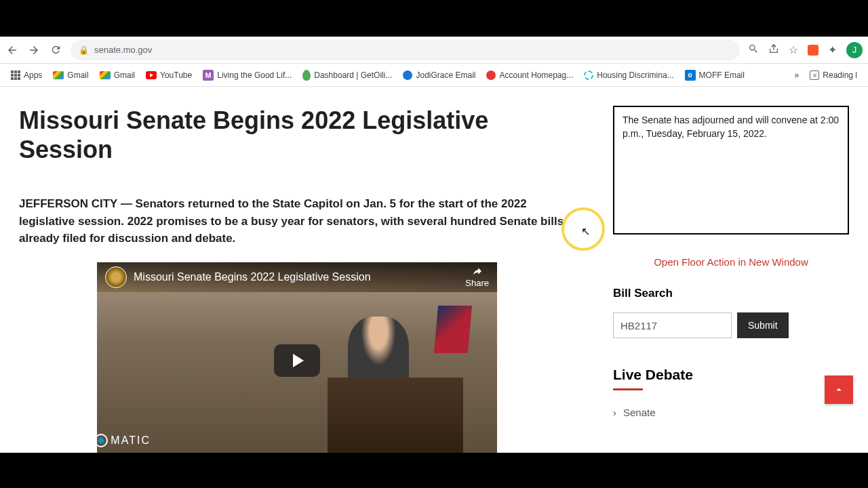  Describe the element at coordinates (763, 325) in the screenshot. I see `submit-button: Submit` at that location.